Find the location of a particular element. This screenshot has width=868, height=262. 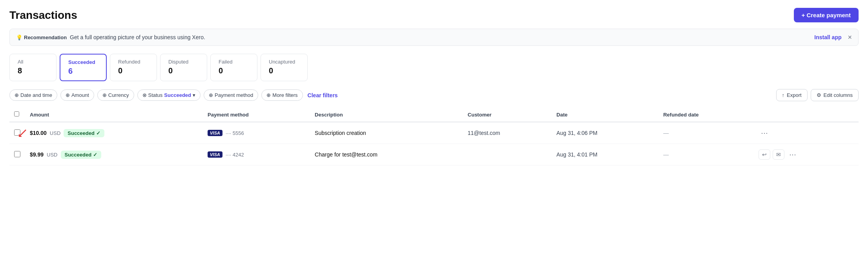

create-payment-button: + Create payment is located at coordinates (826, 15).